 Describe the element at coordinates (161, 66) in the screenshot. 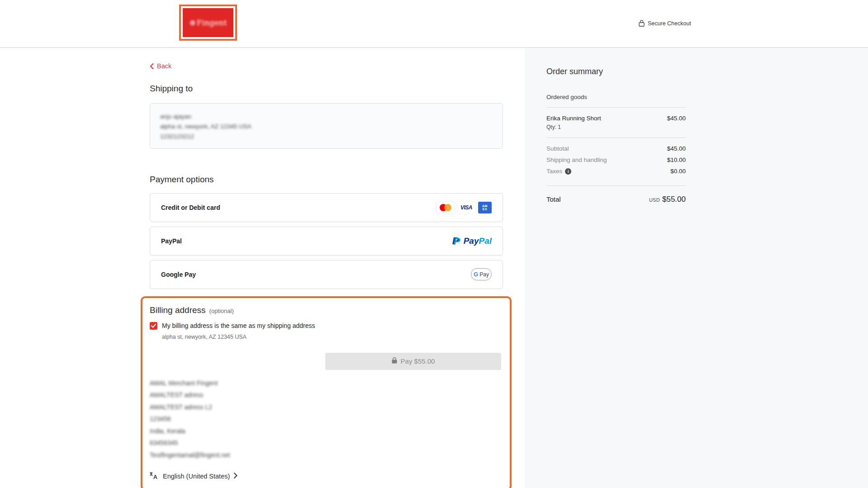

I see `back-button: Back` at that location.